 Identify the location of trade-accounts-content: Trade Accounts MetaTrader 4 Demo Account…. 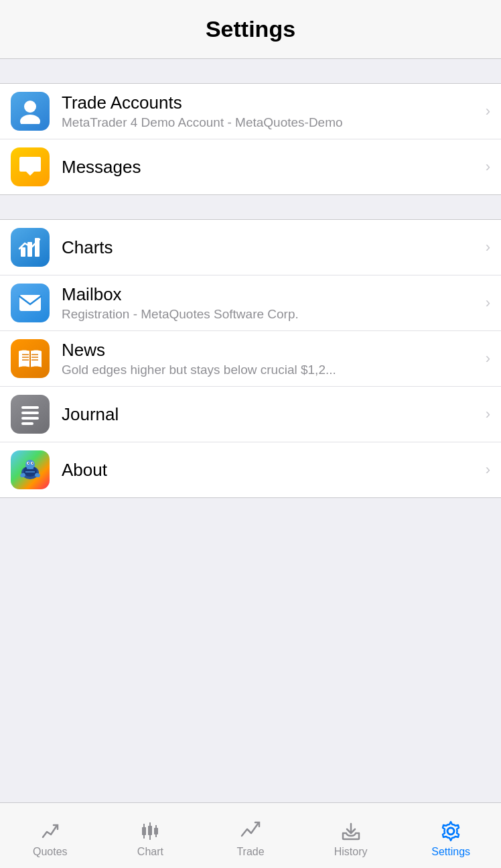
(271, 111).